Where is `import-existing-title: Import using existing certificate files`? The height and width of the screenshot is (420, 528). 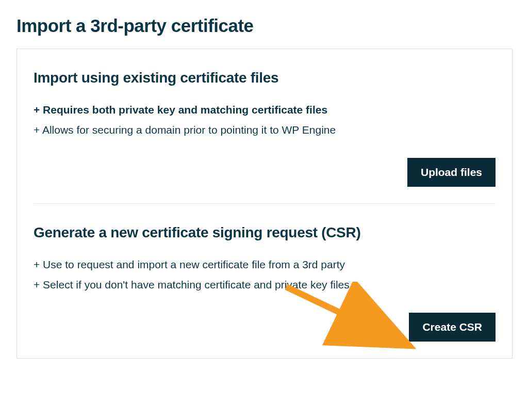
import-existing-title: Import using existing certificate files is located at coordinates (265, 78).